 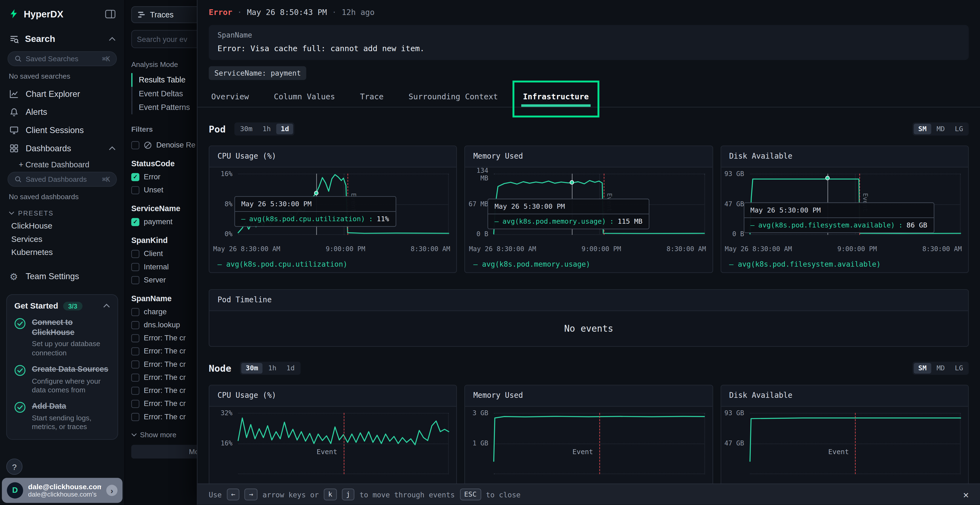 What do you see at coordinates (62, 213) in the screenshot?
I see `presets-header: PRESETS` at bounding box center [62, 213].